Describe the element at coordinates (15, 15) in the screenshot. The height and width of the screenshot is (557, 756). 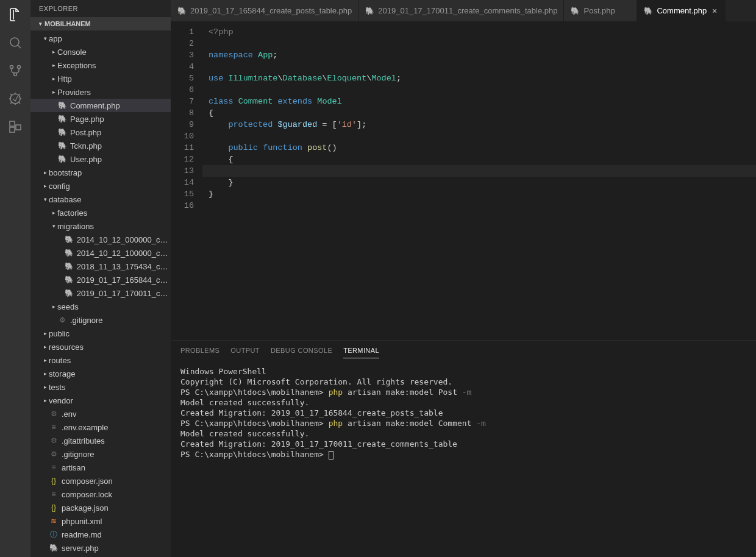
I see `activity-explorer-icon` at that location.